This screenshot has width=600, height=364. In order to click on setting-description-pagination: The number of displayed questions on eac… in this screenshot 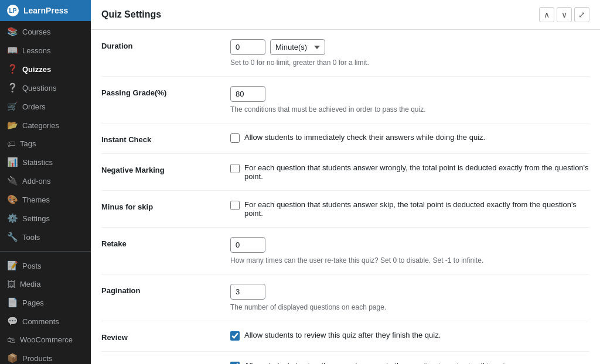, I will do `click(410, 307)`.